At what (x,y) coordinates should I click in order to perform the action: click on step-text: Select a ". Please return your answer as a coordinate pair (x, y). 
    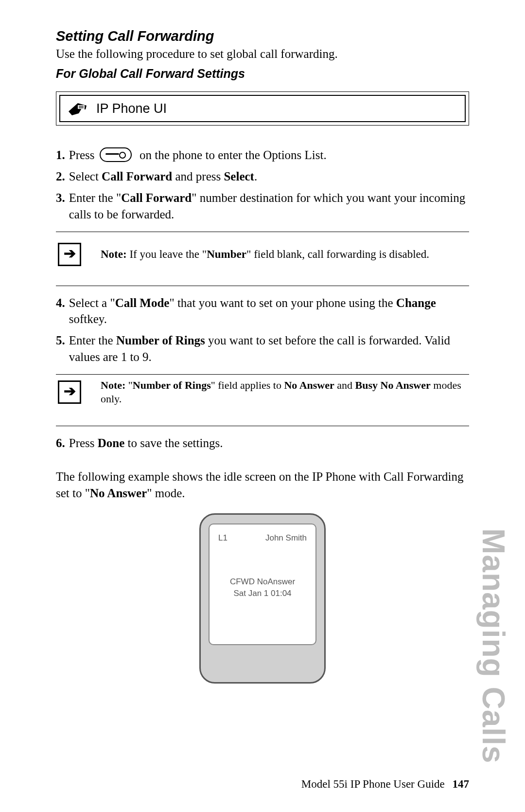
    Looking at the image, I should click on (92, 303).